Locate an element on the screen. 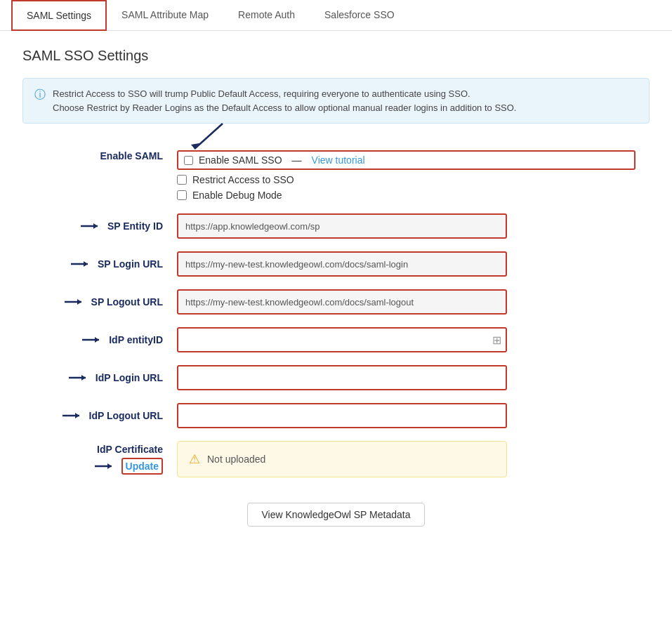 The height and width of the screenshot is (641, 672). debug-mode-checkbox is located at coordinates (182, 195).